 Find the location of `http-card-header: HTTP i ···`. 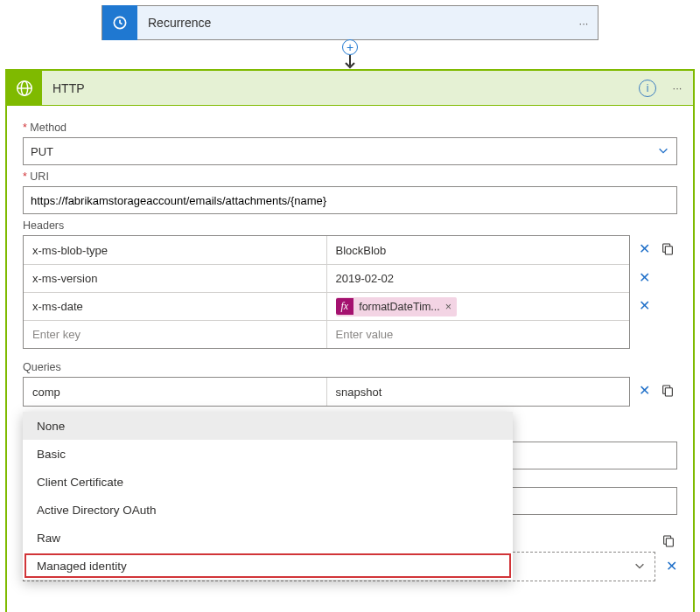

http-card-header: HTTP i ··· is located at coordinates (350, 88).